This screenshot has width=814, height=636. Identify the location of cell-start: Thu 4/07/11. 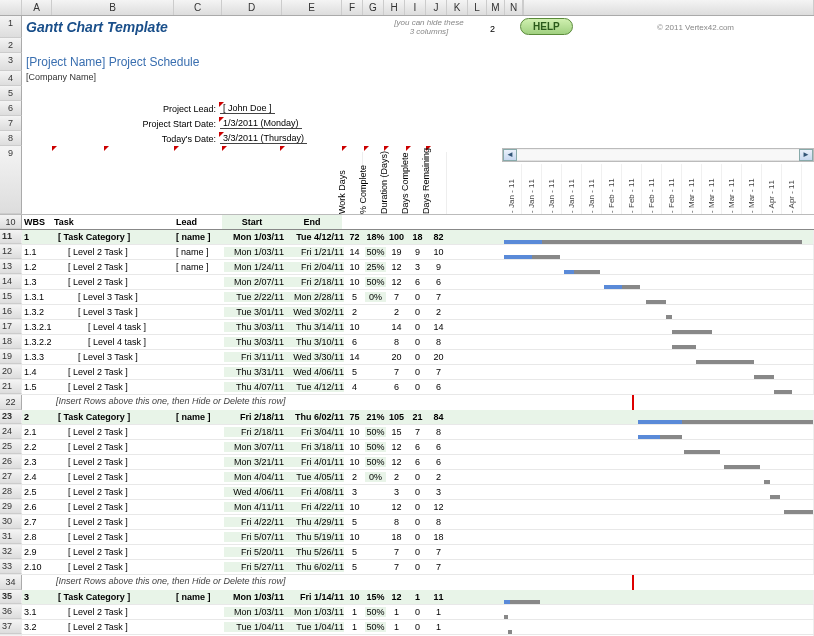
(254, 387).